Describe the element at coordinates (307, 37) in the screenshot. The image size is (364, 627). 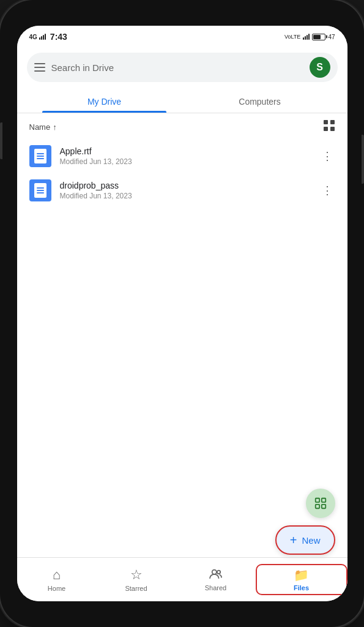
I see `signal-bar-r3` at that location.